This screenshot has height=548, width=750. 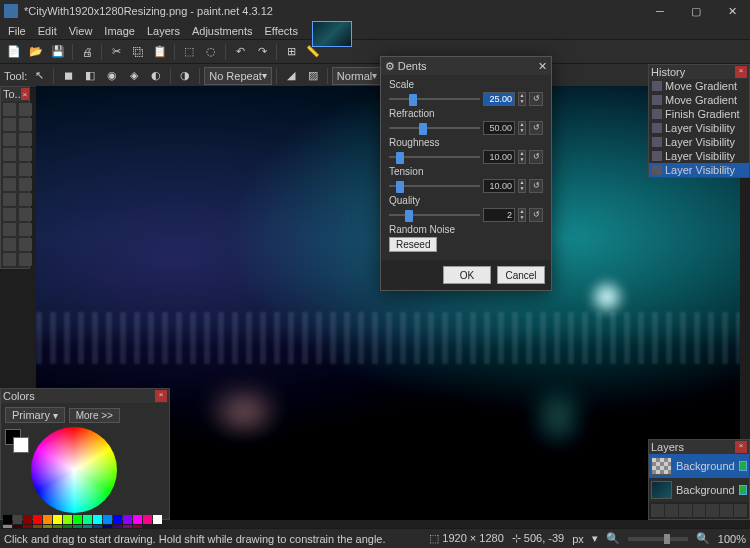 What do you see at coordinates (413, 244) in the screenshot?
I see `reseed-button: Reseed` at bounding box center [413, 244].